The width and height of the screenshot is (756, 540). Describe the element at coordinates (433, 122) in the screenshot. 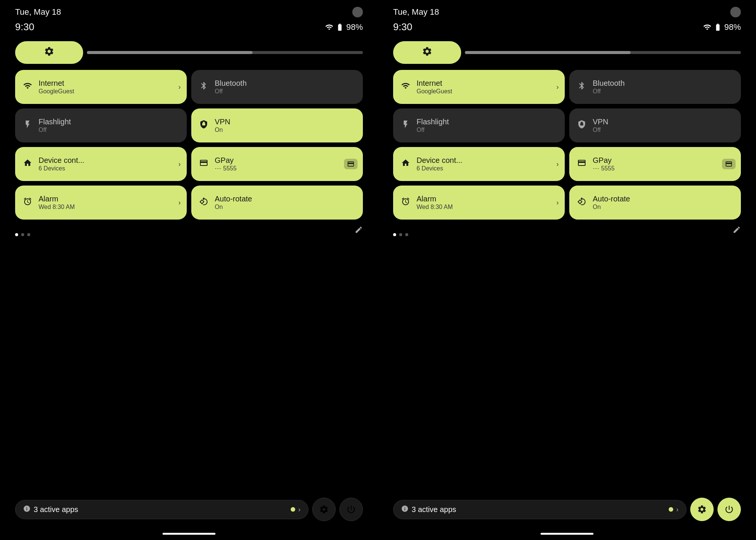

I see `tile-title-flashlight: Flashlight` at that location.